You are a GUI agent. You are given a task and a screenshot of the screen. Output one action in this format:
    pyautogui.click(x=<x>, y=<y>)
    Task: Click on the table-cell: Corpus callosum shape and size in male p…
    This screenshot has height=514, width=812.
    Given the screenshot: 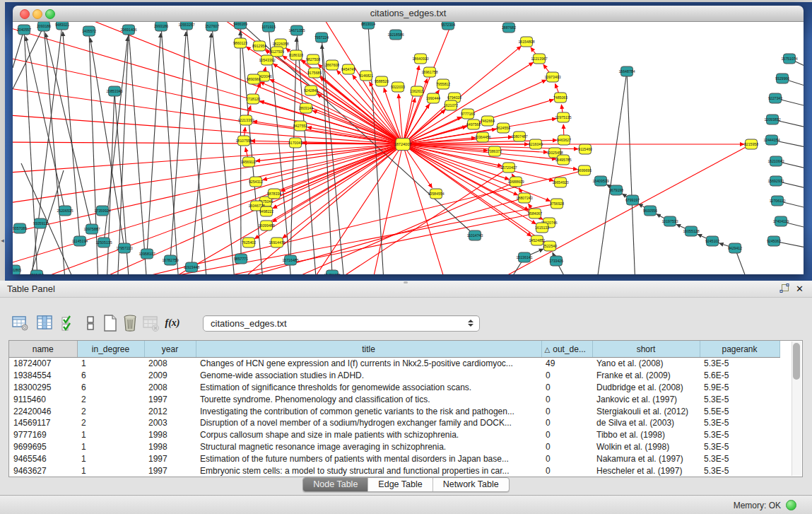 What is the action you would take?
    pyautogui.click(x=369, y=436)
    